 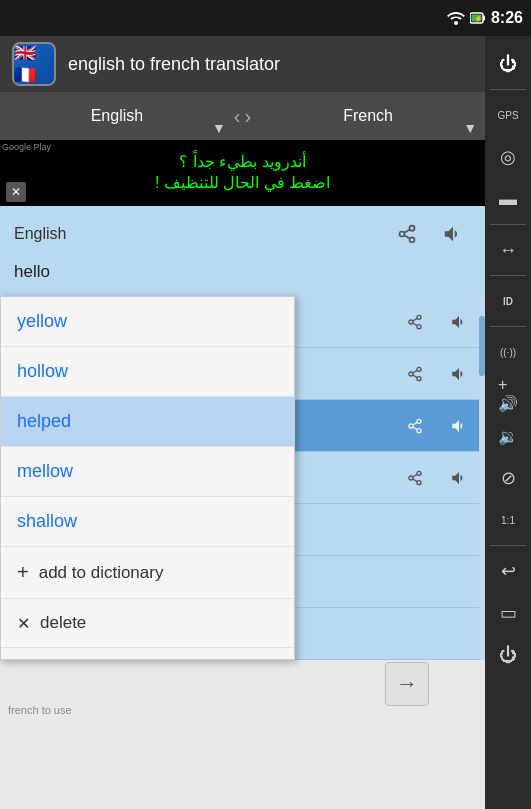 What do you see at coordinates (44, 421) in the screenshot?
I see `helped-text: helped` at bounding box center [44, 421].